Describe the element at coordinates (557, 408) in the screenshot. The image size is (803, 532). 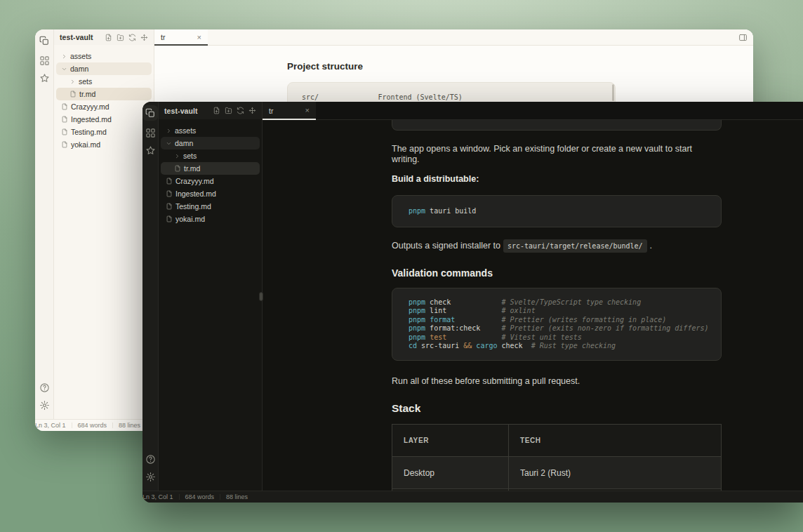
I see `stack-heading: Stack` at that location.